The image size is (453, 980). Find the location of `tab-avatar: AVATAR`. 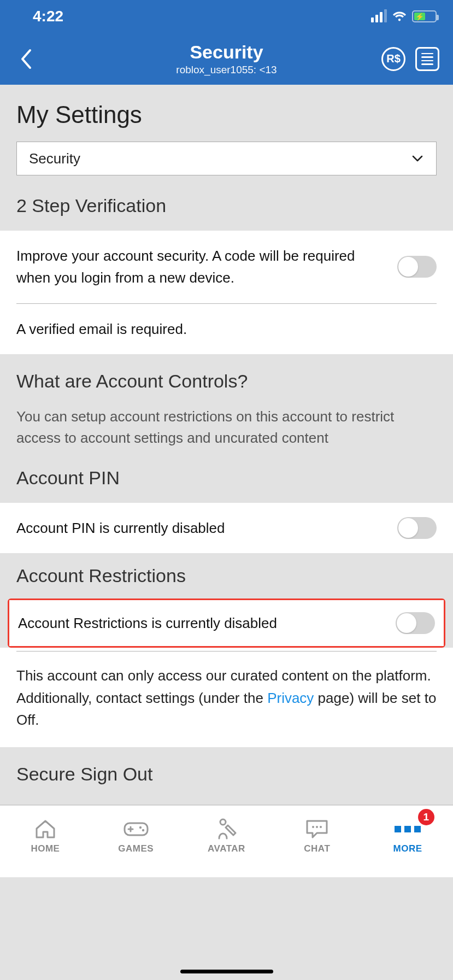

tab-avatar: AVATAR is located at coordinates (227, 836).